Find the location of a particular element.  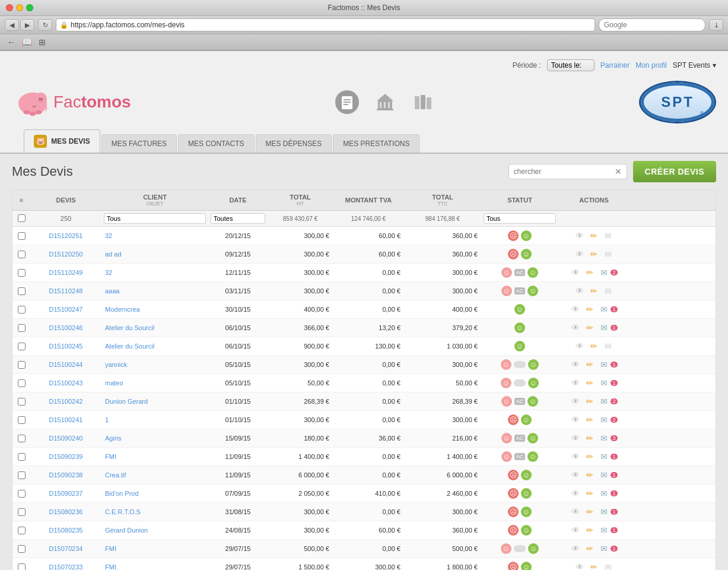

date-filter-select: Toutes is located at coordinates (238, 218).